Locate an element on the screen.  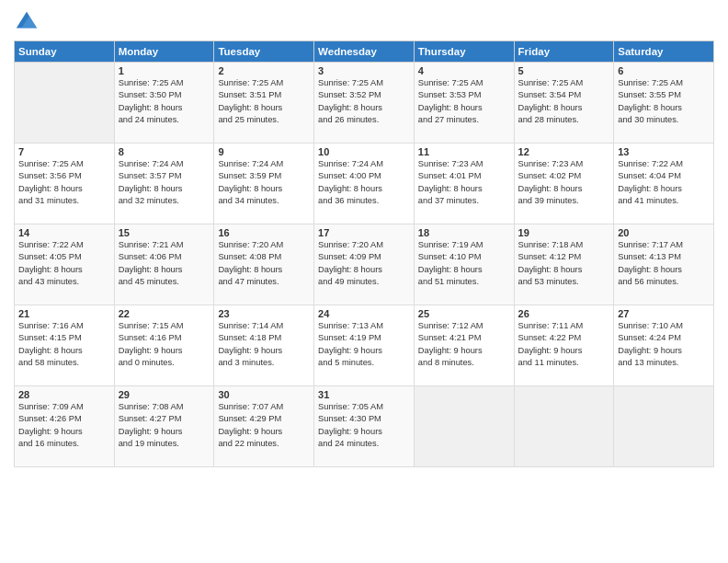
col-header-tuesday: Tuesday is located at coordinates (265, 52).